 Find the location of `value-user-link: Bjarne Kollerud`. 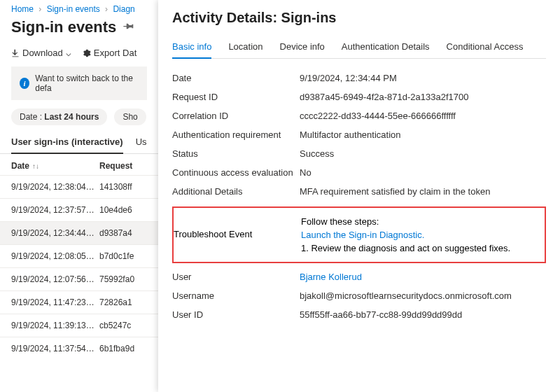

value-user-link: Bjarne Kollerud is located at coordinates (330, 277).